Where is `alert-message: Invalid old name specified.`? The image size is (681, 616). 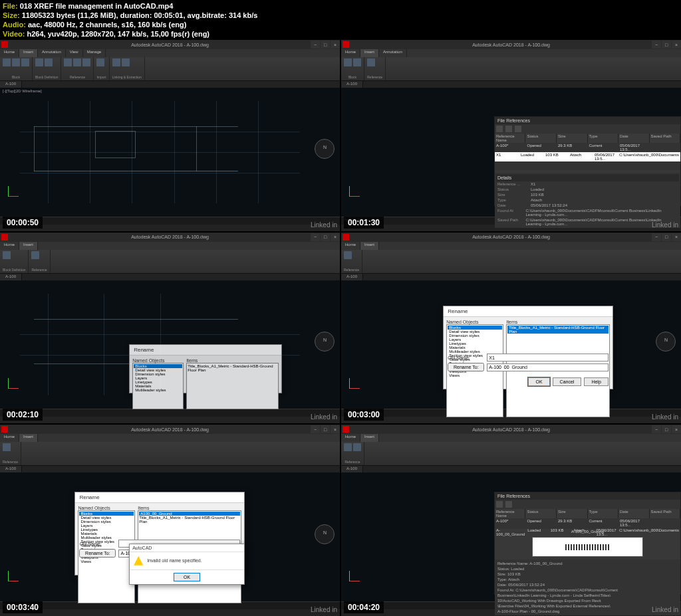
alert-message: Invalid old name specified. is located at coordinates (174, 561).